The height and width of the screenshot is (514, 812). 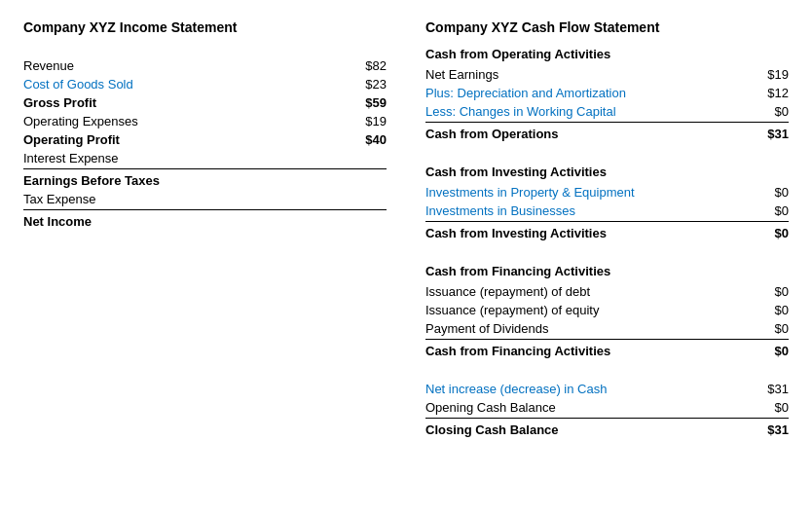 What do you see at coordinates (204, 66) in the screenshot?
I see `table-row: Revenue$82` at bounding box center [204, 66].